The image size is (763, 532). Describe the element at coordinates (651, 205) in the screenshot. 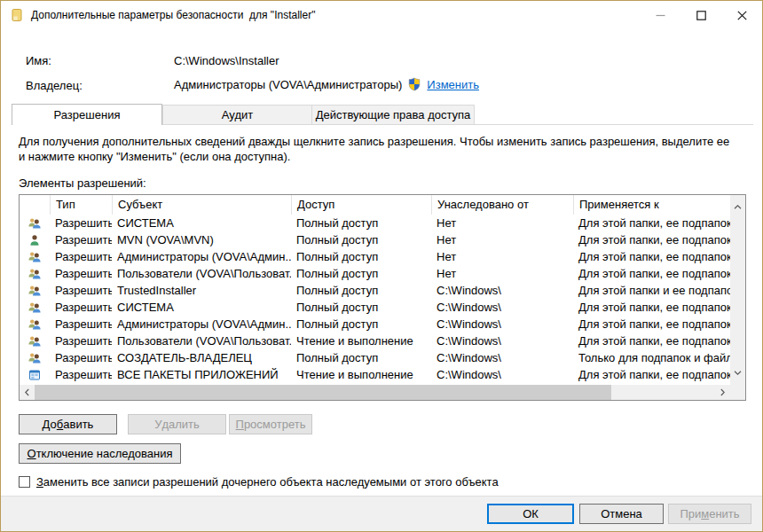

I see `header-applies-to: Применяется к` at that location.